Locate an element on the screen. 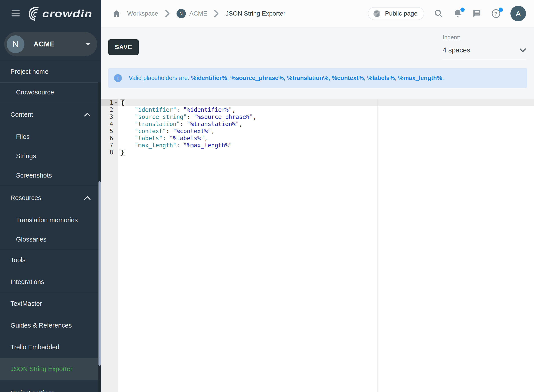 This screenshot has height=392, width=534. save-button: SAVE is located at coordinates (123, 47).